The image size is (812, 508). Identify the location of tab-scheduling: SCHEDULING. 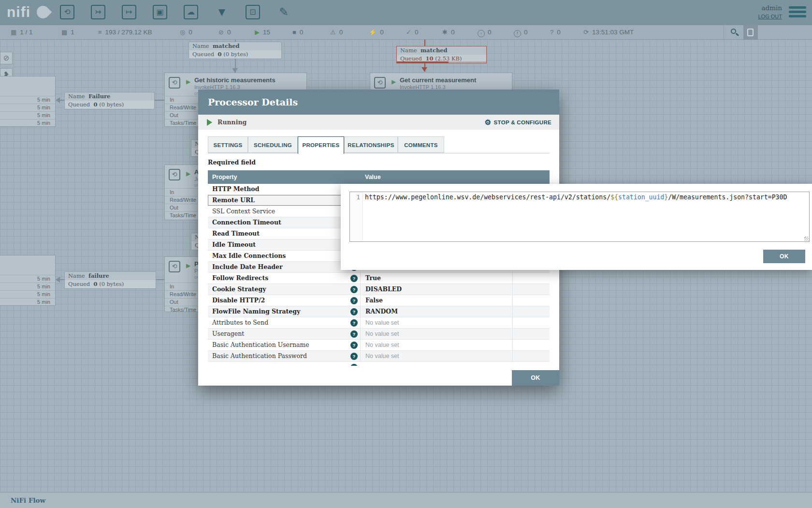
(273, 145).